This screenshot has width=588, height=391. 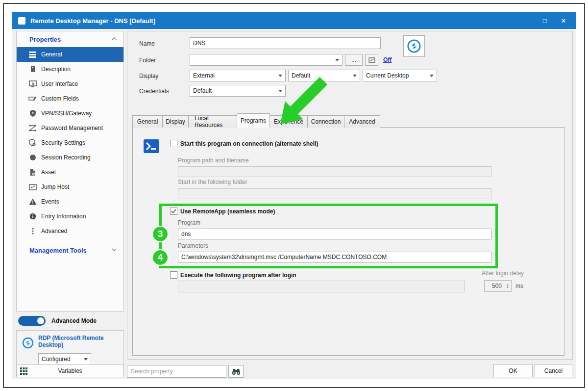 I want to click on after-login-delay-value: 500, so click(x=494, y=286).